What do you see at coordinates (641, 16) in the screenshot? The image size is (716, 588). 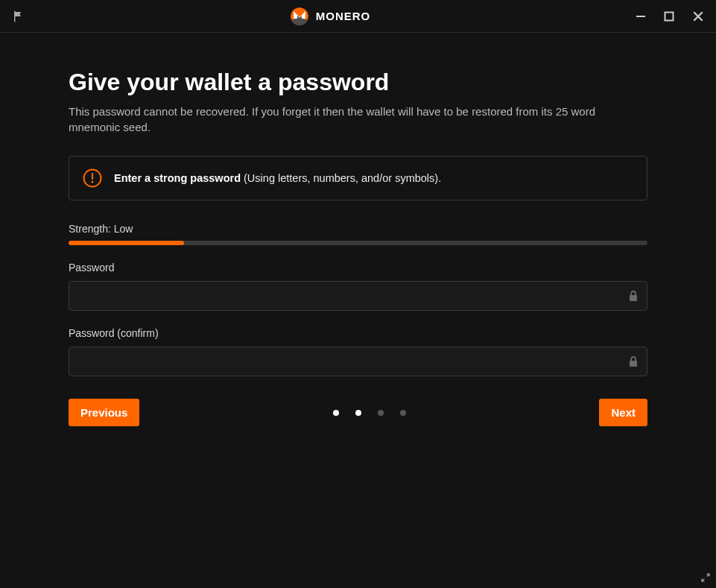 I see `minimize-button` at bounding box center [641, 16].